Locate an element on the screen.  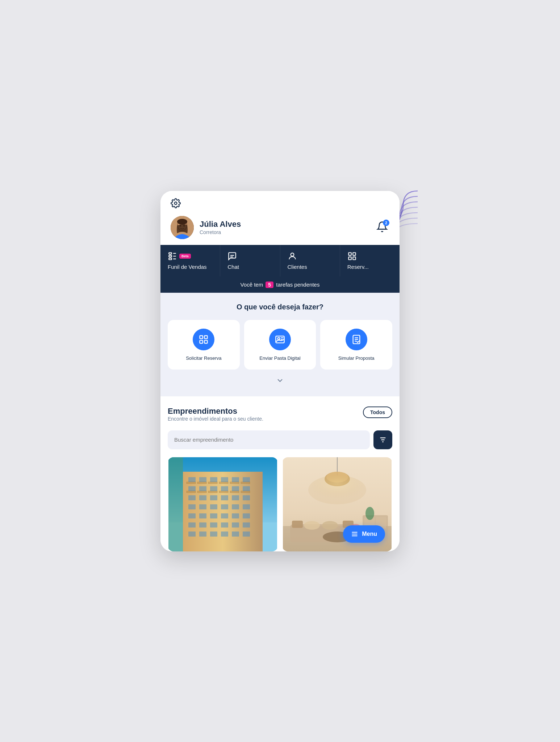
banner-prefix: Você tem is located at coordinates (252, 285).